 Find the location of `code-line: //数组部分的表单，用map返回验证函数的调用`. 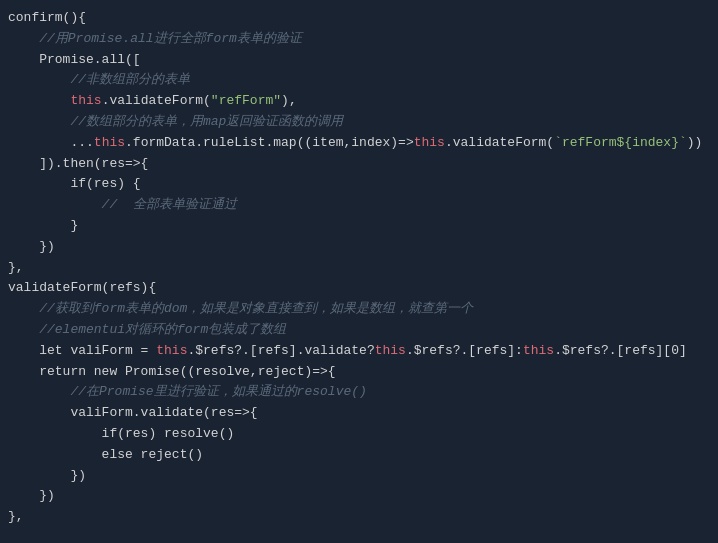

code-line: //数组部分的表单，用map返回验证函数的调用 is located at coordinates (359, 122).